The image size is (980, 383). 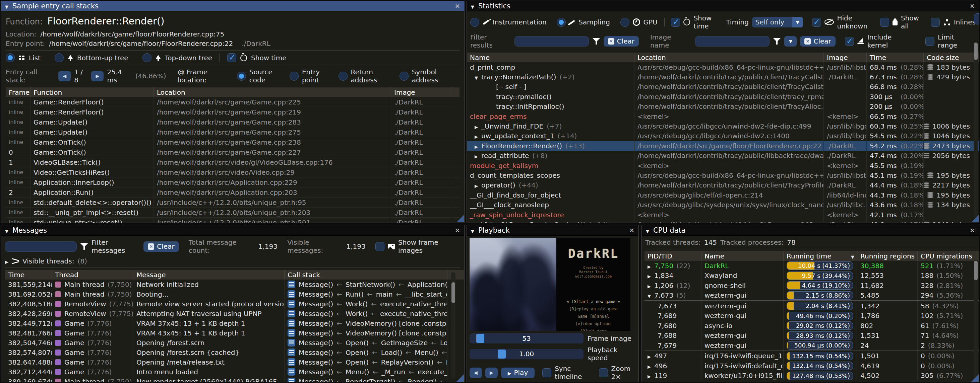 What do you see at coordinates (65, 76) in the screenshot?
I see `prev-stack-button` at bounding box center [65, 76].